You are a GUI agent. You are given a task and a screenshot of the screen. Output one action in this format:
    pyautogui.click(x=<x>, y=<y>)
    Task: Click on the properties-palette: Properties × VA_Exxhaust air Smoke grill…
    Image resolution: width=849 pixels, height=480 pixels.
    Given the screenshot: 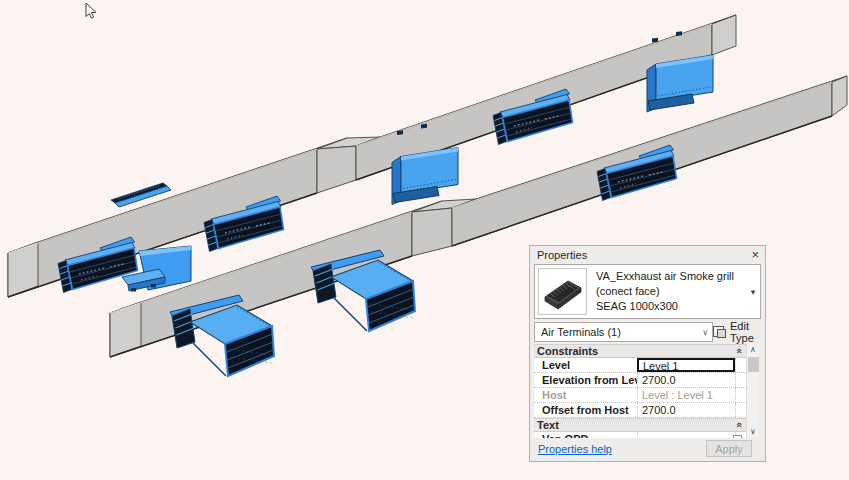 What is the action you would take?
    pyautogui.click(x=648, y=354)
    